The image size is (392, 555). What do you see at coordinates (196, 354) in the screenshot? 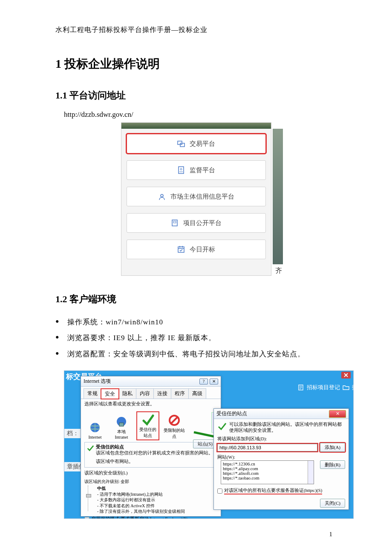
I see `bullet-2: 浏览器配置：安全等级调到中低、将电子招投访问地址加入安全站点。` at bounding box center [196, 354].